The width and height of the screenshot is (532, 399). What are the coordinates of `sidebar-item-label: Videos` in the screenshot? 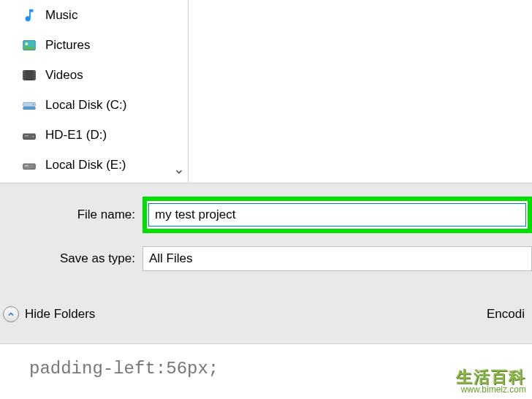 It's located at (64, 75).